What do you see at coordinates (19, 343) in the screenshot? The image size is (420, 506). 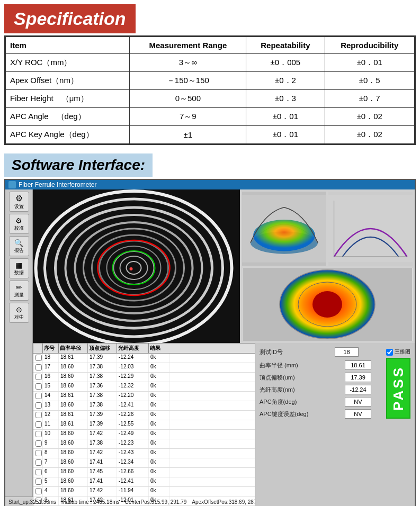 I see `sw-sidebar: ⚙ 设置 ⚙ 校准 🔍 报告 ▦ 数据 ✏ 测量 ⊙ 对中` at bounding box center [19, 343].